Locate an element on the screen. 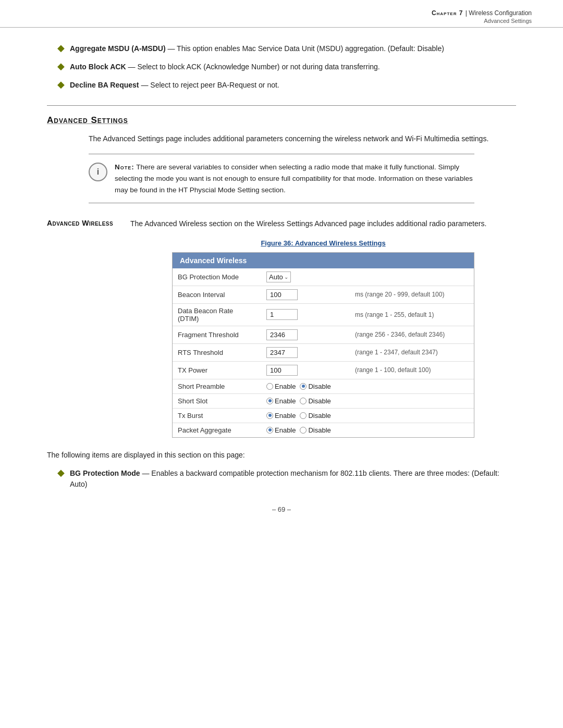 This screenshot has width=563, height=728. info-icon: i is located at coordinates (98, 172).